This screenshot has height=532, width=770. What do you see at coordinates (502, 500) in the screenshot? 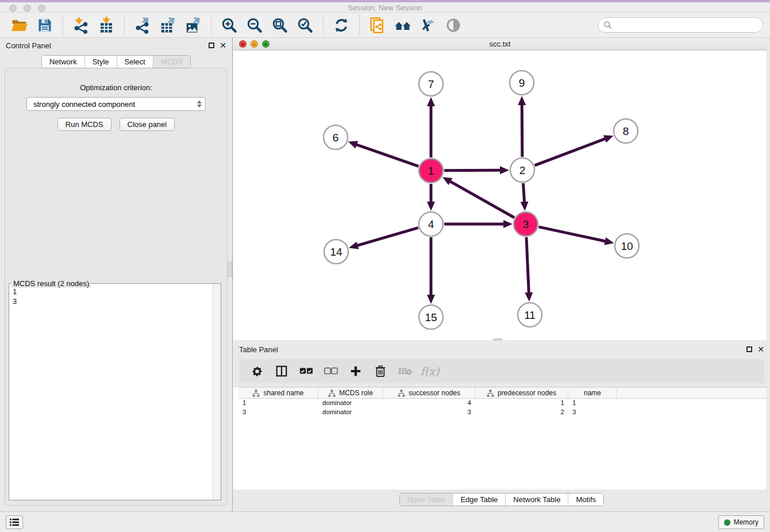
I see `table-tabs: Node Table Edge Table Network Table Moti…` at bounding box center [502, 500].